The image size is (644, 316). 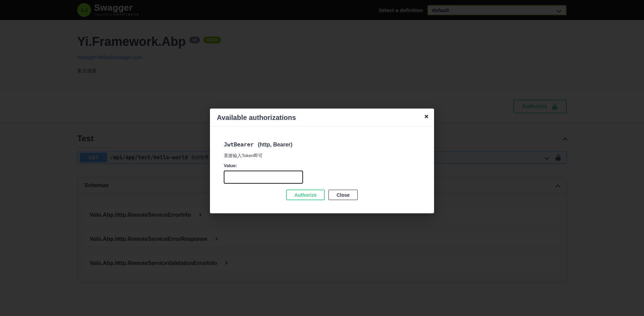 I want to click on close-icon: ×, so click(x=426, y=116).